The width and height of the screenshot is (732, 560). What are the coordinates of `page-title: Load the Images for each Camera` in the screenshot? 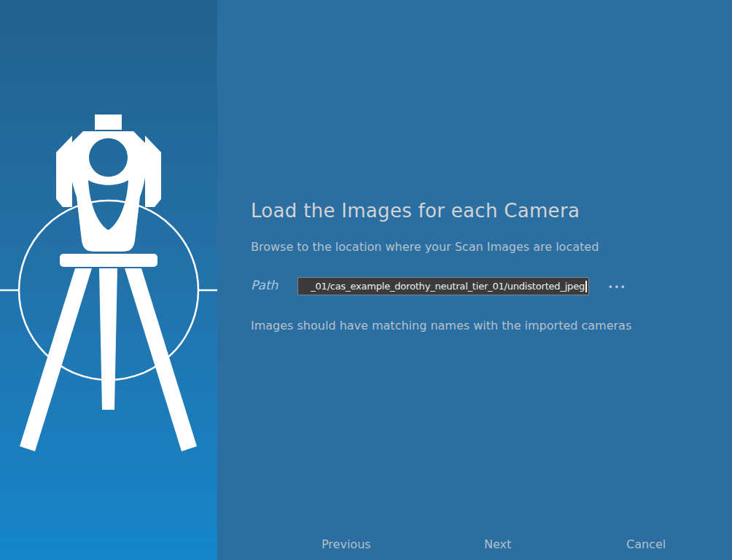 It's located at (416, 211).